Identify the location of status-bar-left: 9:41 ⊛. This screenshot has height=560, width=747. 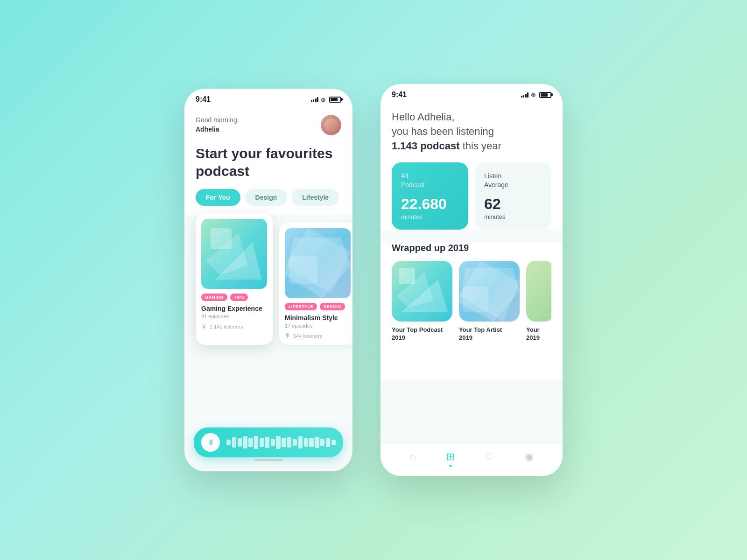
(268, 98).